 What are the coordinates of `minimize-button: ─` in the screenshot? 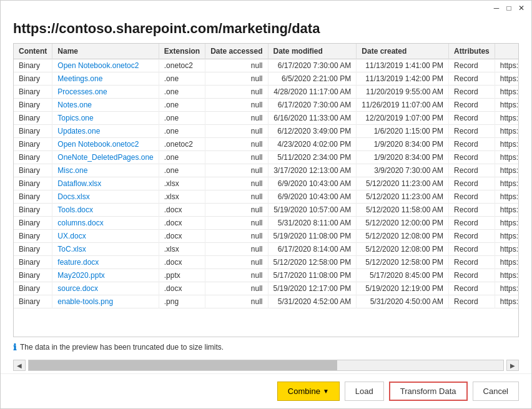 It's located at (496, 8).